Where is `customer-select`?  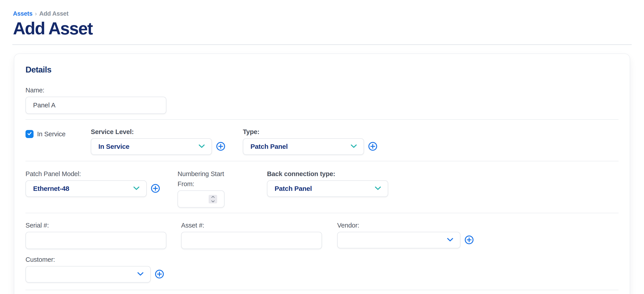 customer-select is located at coordinates (88, 274).